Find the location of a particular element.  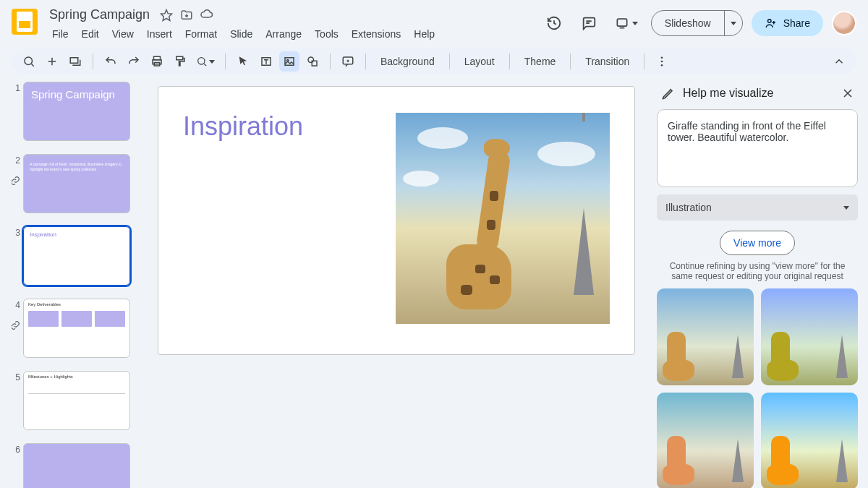

thumb-number: 6 is located at coordinates (16, 449).